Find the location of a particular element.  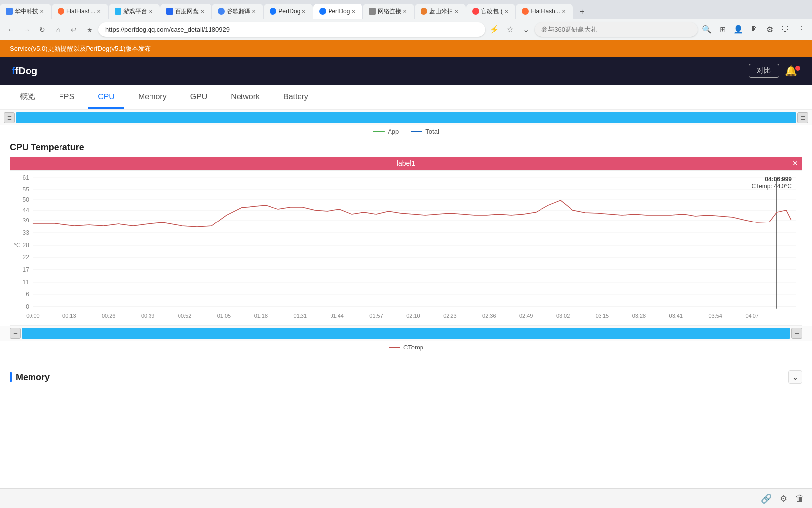

svg-text: 04:07 is located at coordinates (752, 316).